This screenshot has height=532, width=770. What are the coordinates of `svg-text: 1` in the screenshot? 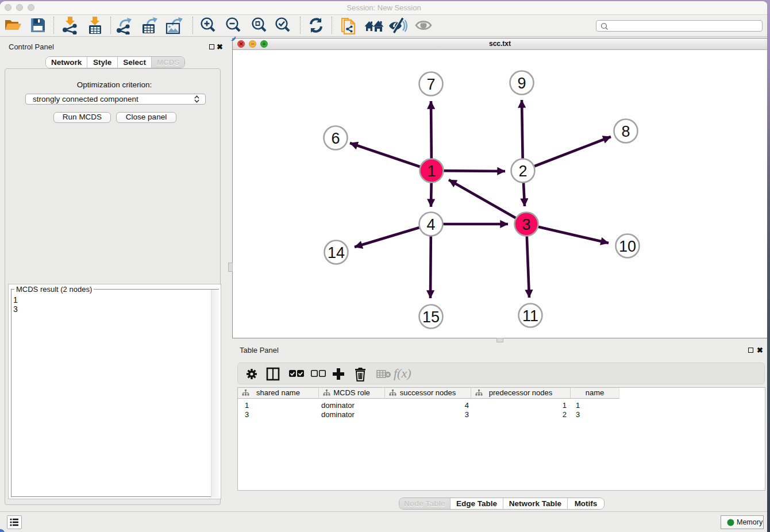 It's located at (431, 171).